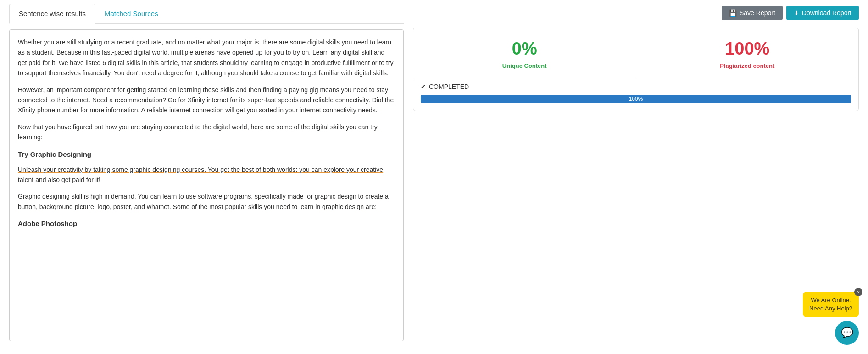 The height and width of the screenshot is (354, 868). What do you see at coordinates (525, 49) in the screenshot?
I see `unique-percent: 0%` at bounding box center [525, 49].